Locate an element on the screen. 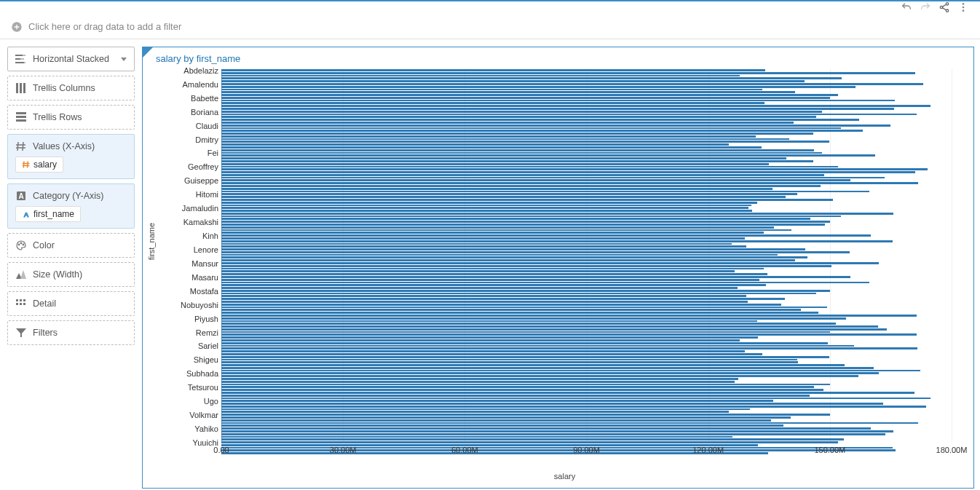  menu-icon is located at coordinates (963, 9).